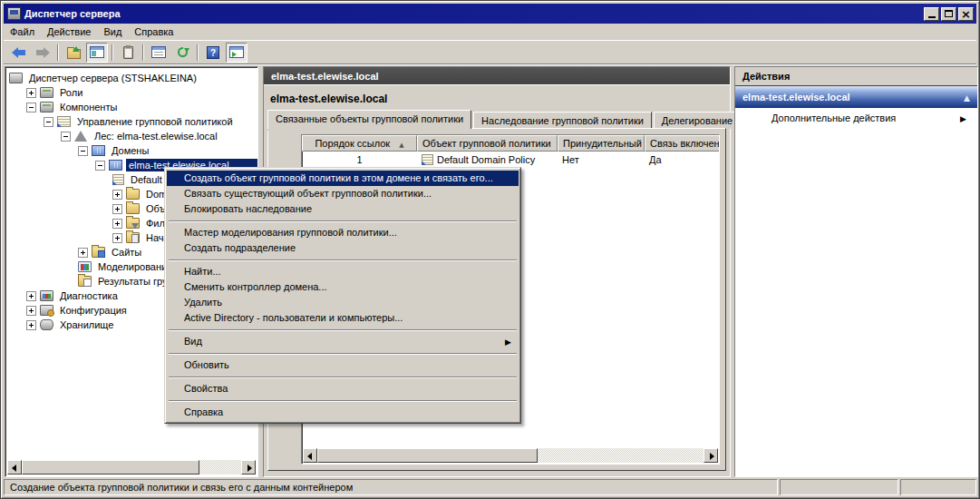 Image resolution: width=980 pixels, height=499 pixels. I want to click on context-menu-item-9: Удалить, so click(343, 303).